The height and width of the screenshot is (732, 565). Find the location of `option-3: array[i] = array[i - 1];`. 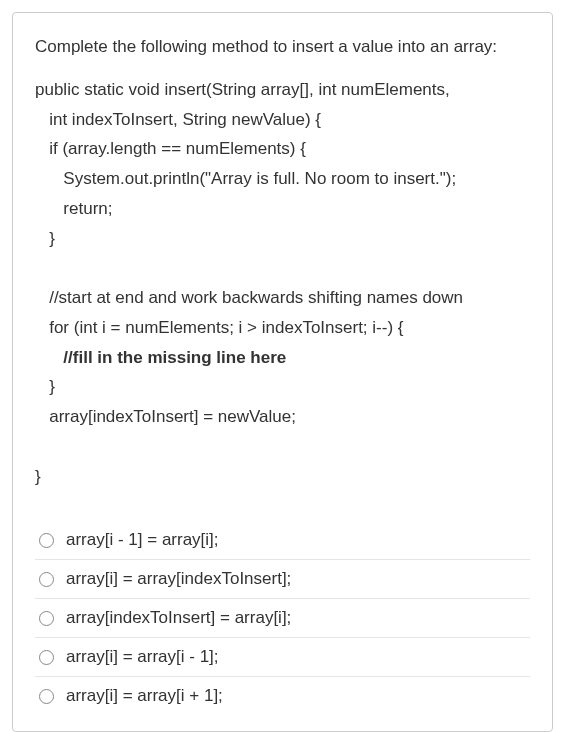

option-3: array[i] = array[i - 1]; is located at coordinates (282, 656).